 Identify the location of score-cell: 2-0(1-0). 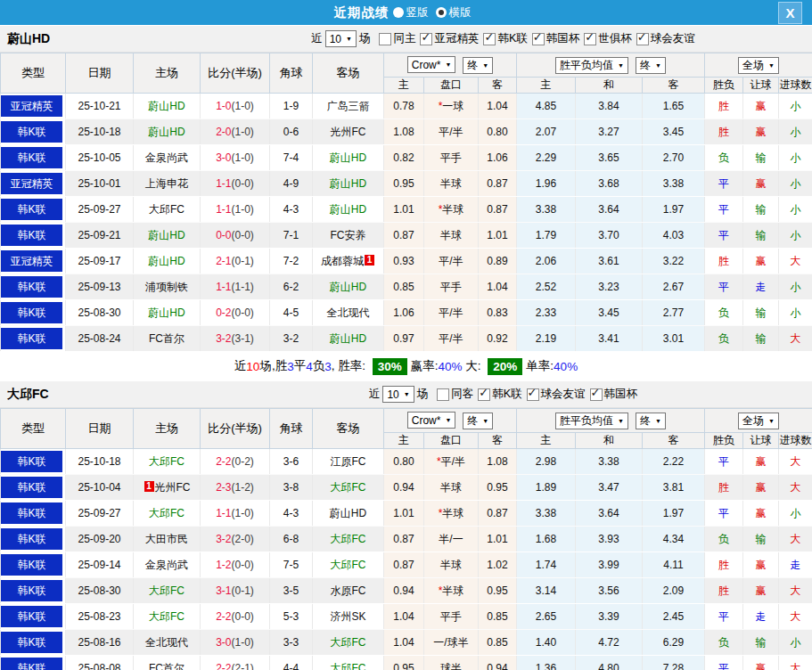
(235, 132).